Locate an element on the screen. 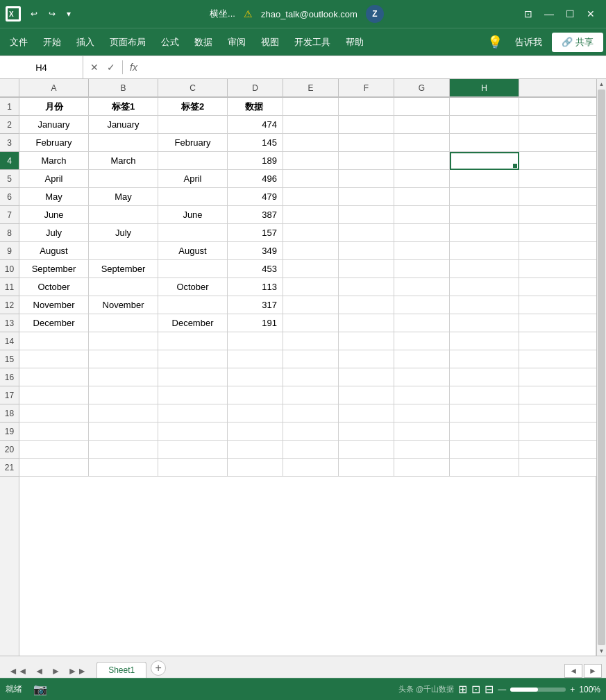 This screenshot has height=700, width=606. cell-g7 is located at coordinates (422, 215).